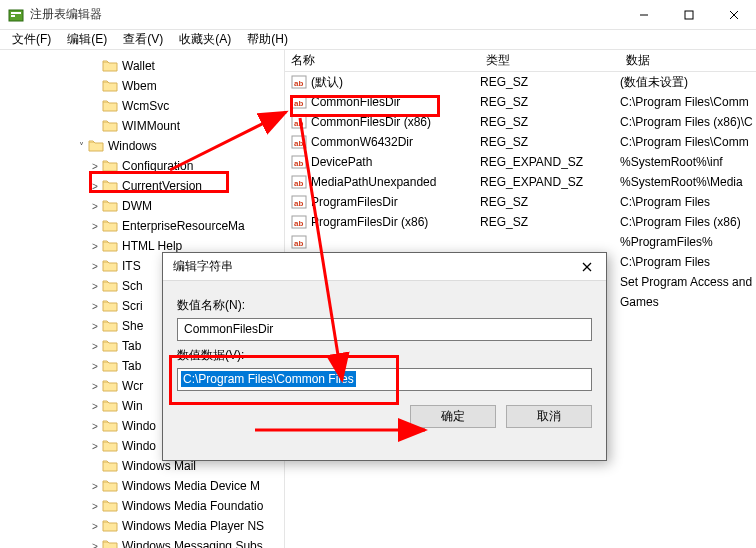  I want to click on ok-button: 确定, so click(453, 416).